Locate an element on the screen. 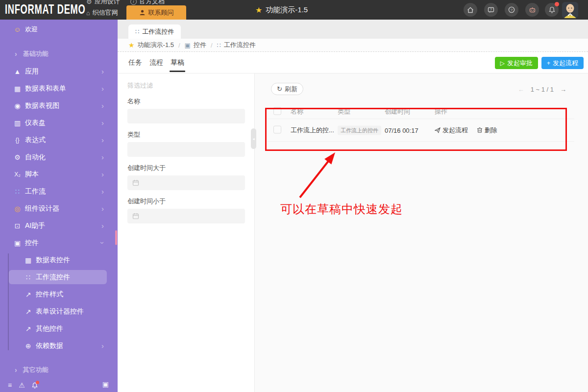  sidebar-item-dashboard: ▥ 仪表盘 › is located at coordinates (59, 122).